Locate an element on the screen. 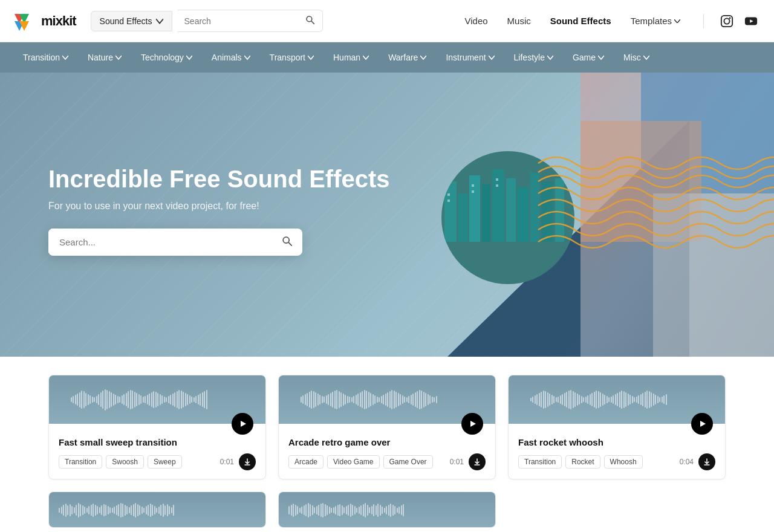 This screenshot has width=774, height=532. search-input is located at coordinates (238, 21).